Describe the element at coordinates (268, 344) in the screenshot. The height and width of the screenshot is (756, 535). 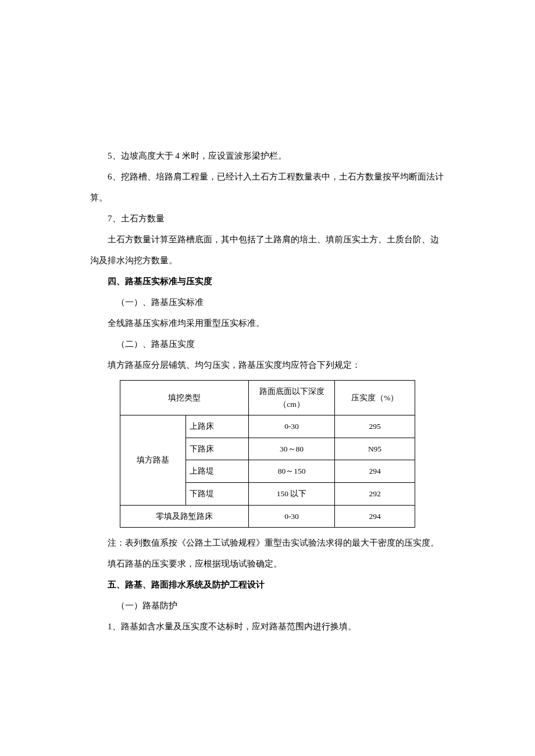
I see `paragraph: （二）、路基压实度` at that location.